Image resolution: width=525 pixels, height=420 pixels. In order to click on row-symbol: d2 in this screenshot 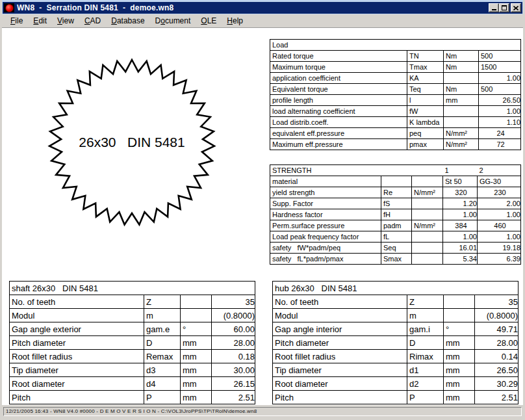, I will do `click(426, 384)`.